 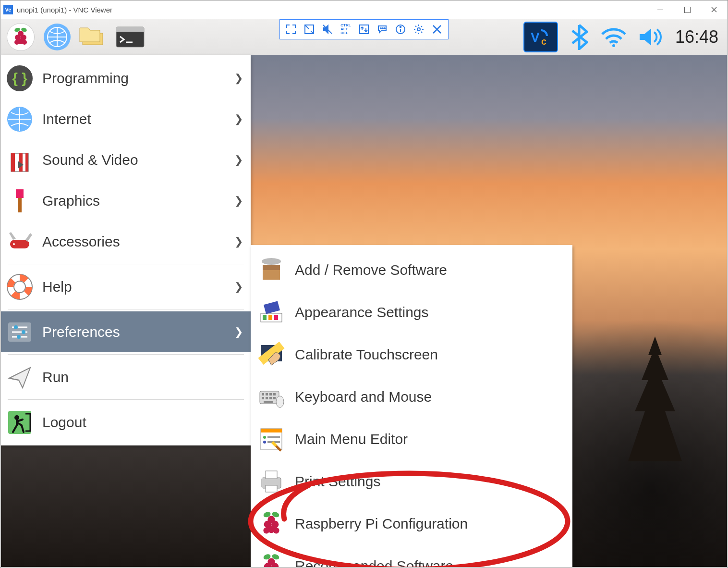 I want to click on printer-icon, so click(x=271, y=482).